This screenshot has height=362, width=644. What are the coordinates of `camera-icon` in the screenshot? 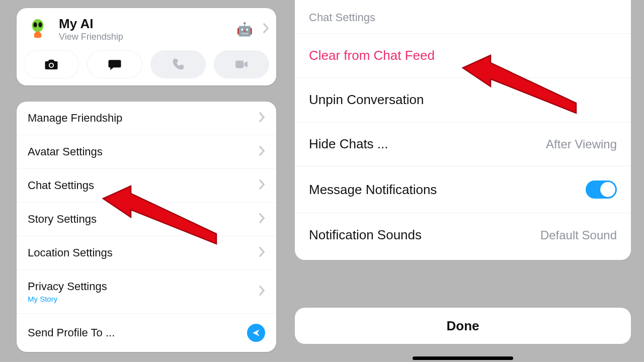 It's located at (51, 64).